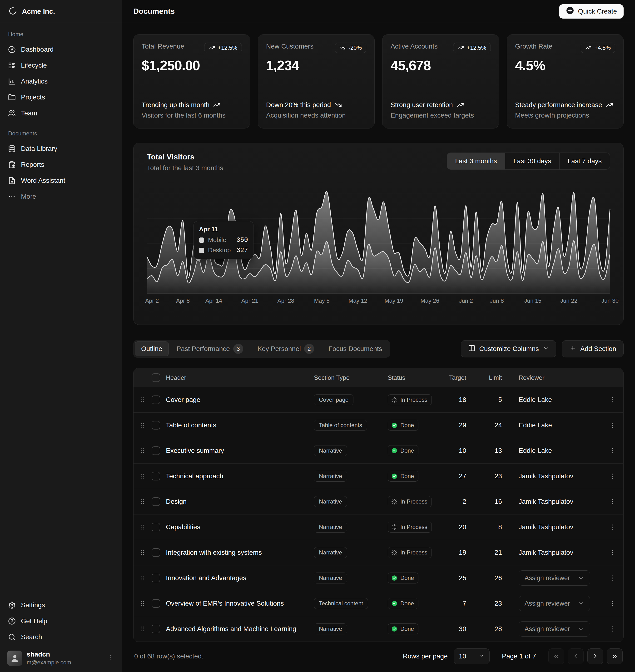  I want to click on quick-create-button: Quick Create, so click(591, 12).